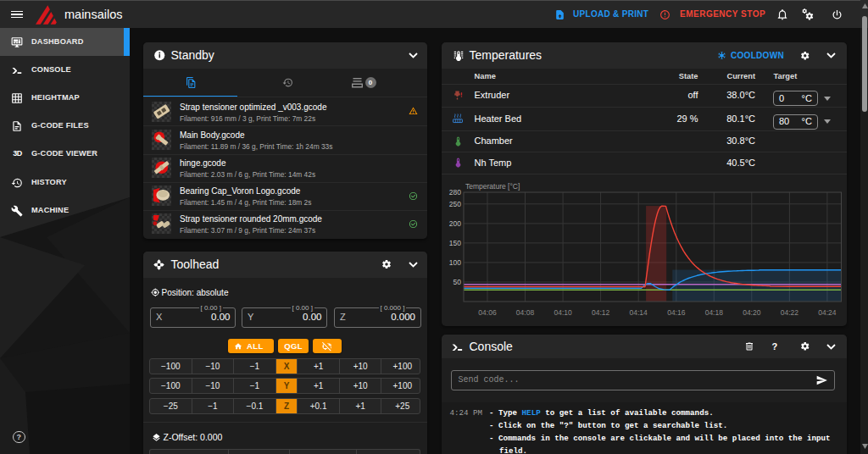 The width and height of the screenshot is (868, 454). Describe the element at coordinates (454, 224) in the screenshot. I see `svg-text: 200` at that location.